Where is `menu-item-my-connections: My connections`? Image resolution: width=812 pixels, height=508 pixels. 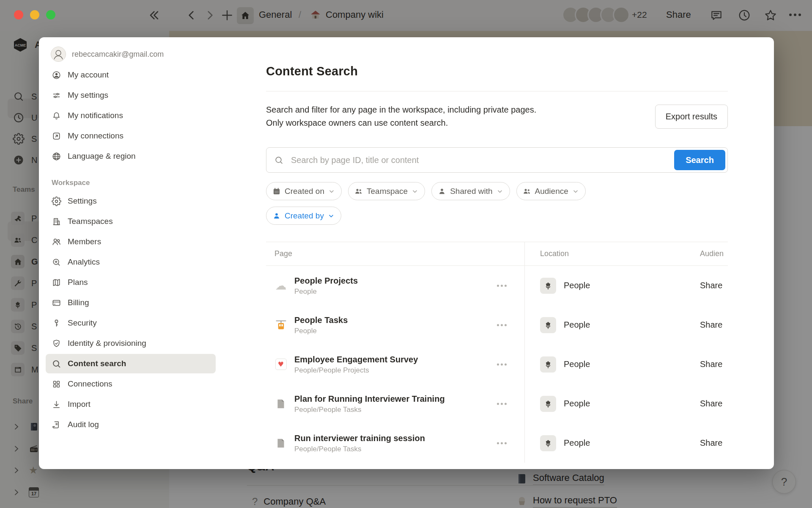
menu-item-my-connections: My connections is located at coordinates (131, 136).